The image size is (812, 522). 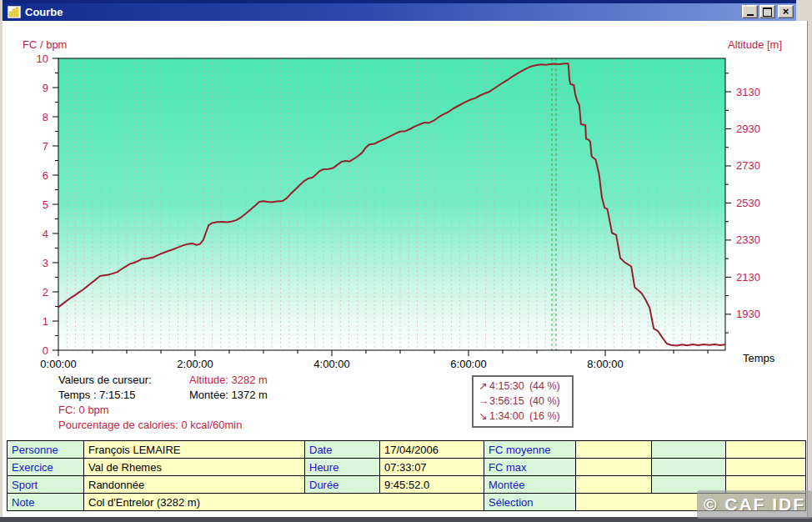 I want to click on window-title: Courbe, so click(x=44, y=12).